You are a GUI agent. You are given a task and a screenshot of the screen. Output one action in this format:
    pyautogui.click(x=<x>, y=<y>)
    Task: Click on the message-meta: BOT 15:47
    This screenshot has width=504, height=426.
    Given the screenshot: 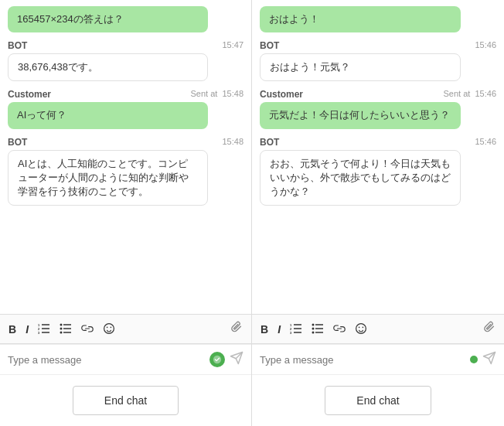 What is the action you would take?
    pyautogui.click(x=125, y=46)
    